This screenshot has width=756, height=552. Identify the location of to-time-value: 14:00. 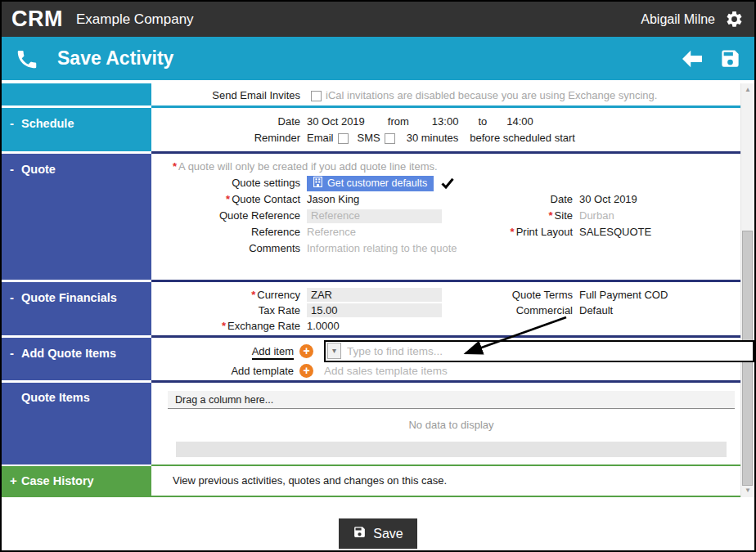
(520, 122).